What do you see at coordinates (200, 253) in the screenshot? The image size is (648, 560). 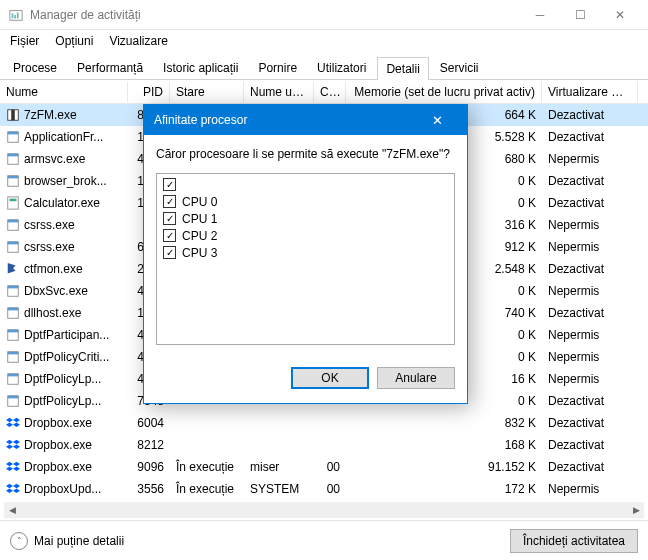 I see `cpu-label: CPU 3` at bounding box center [200, 253].